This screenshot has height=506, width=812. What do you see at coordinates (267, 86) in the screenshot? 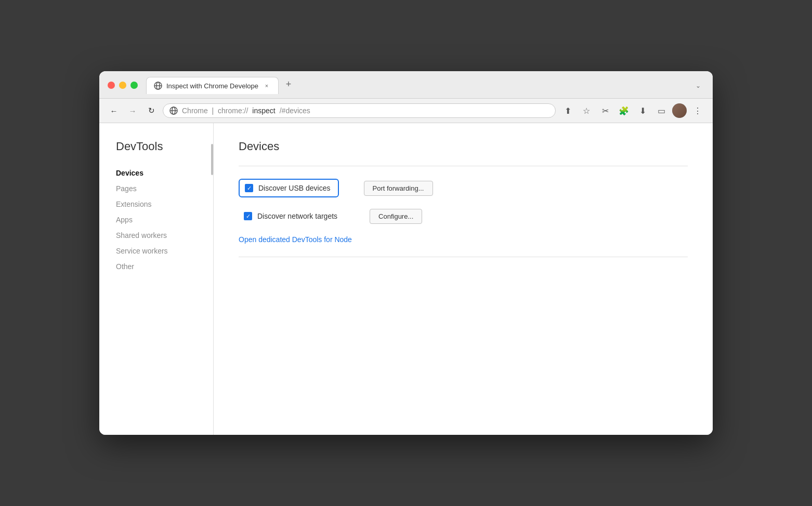
I see `tab-close-button: ×` at bounding box center [267, 86].